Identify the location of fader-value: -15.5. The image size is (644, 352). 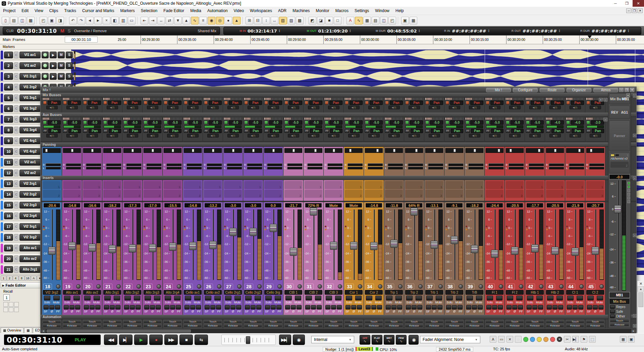
(172, 205).